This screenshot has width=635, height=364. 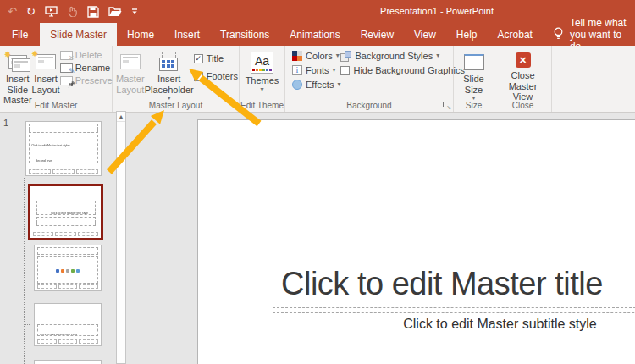 I want to click on group-label-background: Background, so click(x=369, y=105).